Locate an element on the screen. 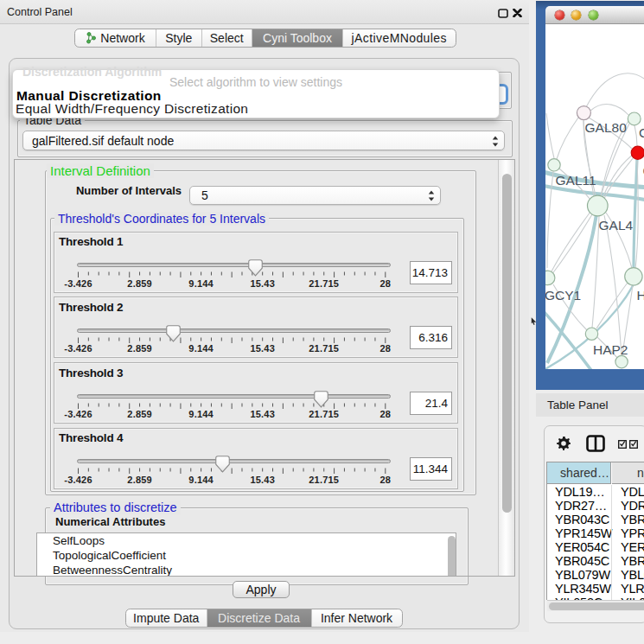  svg-text: GAL11 is located at coordinates (576, 180).